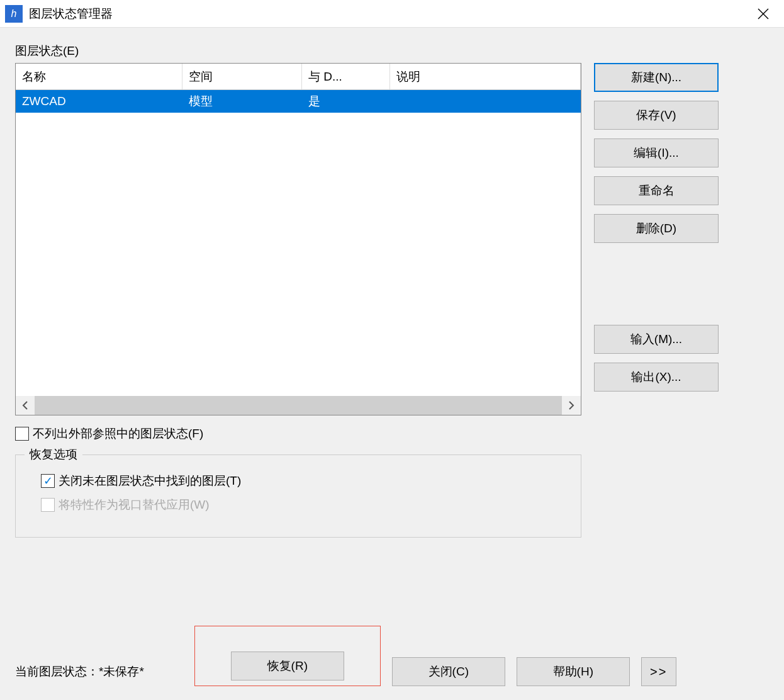  Describe the element at coordinates (298, 496) in the screenshot. I see `restore-options-fieldset: 恢复选项 ✓ 关闭未在图层状态中找到的图层(T) 将特性作为视口替代应用(W)` at that location.